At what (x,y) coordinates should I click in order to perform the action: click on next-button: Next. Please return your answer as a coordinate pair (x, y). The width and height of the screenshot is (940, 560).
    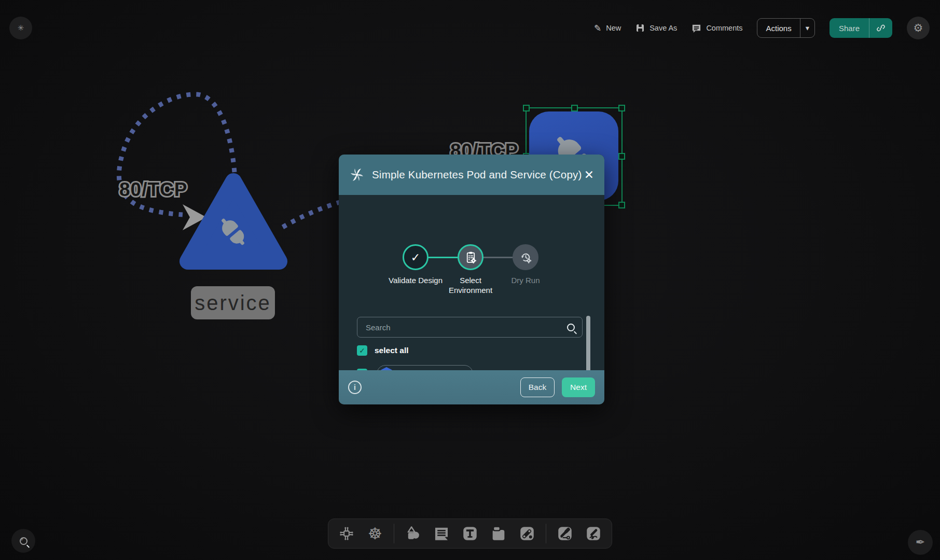
    Looking at the image, I should click on (578, 387).